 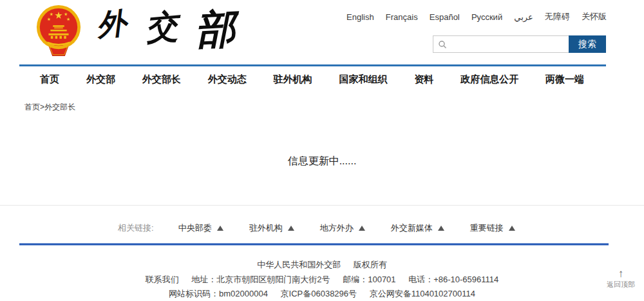 I want to click on lang-espanol: Español, so click(x=444, y=17).